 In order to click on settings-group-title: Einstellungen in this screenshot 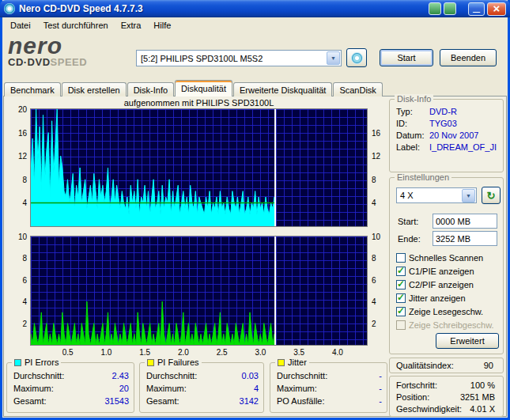, I will do `click(423, 177)`.